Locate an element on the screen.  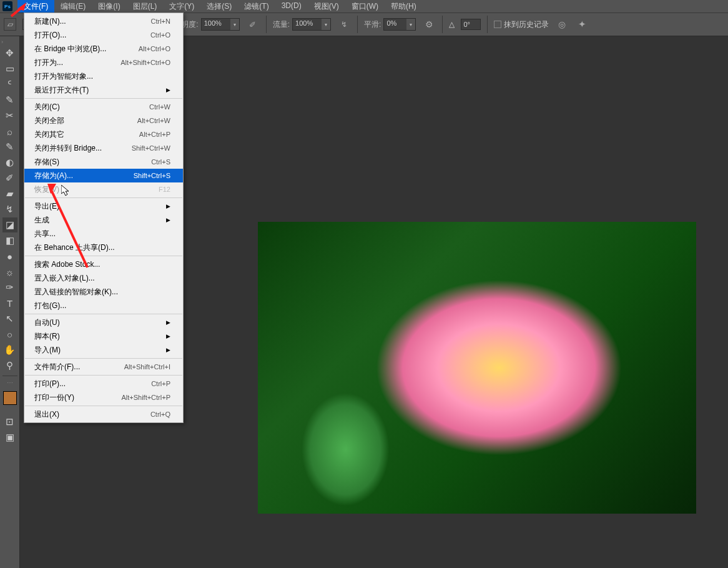
menu-item-label: 脚本(R) is located at coordinates (47, 336).